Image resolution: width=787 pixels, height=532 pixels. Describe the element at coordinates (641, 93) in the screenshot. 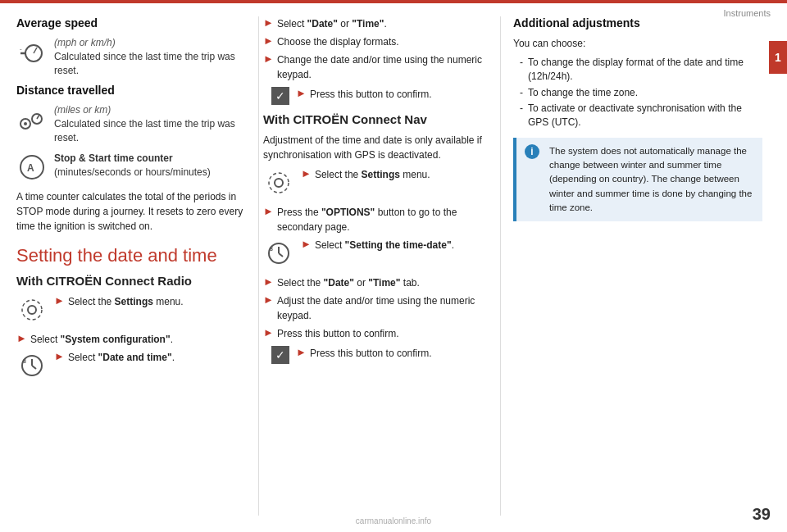

I see `adjustment-item-2: - To change the time zone.` at that location.